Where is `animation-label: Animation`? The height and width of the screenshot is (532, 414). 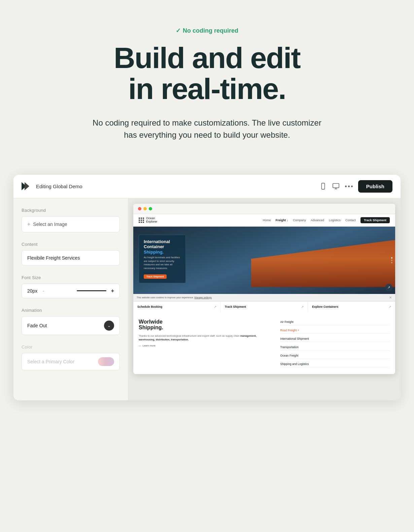 animation-label: Animation is located at coordinates (71, 310).